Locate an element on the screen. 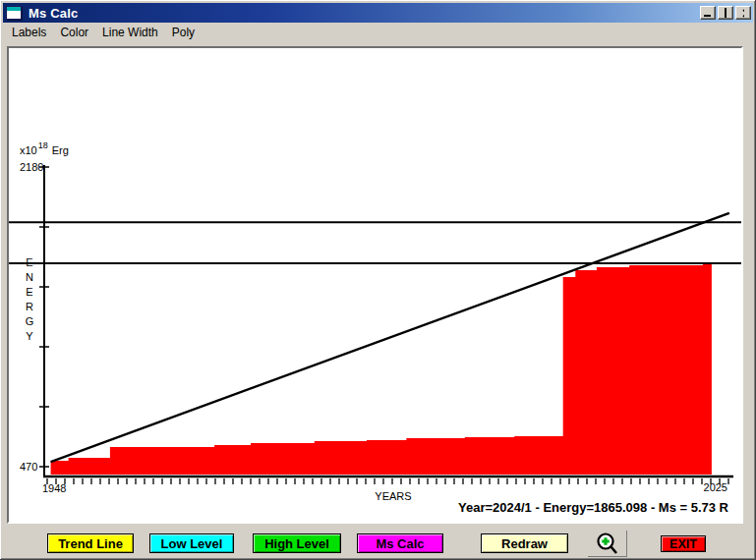 Image resolution: width=756 pixels, height=560 pixels. menu-line-width: Line Width is located at coordinates (130, 32).